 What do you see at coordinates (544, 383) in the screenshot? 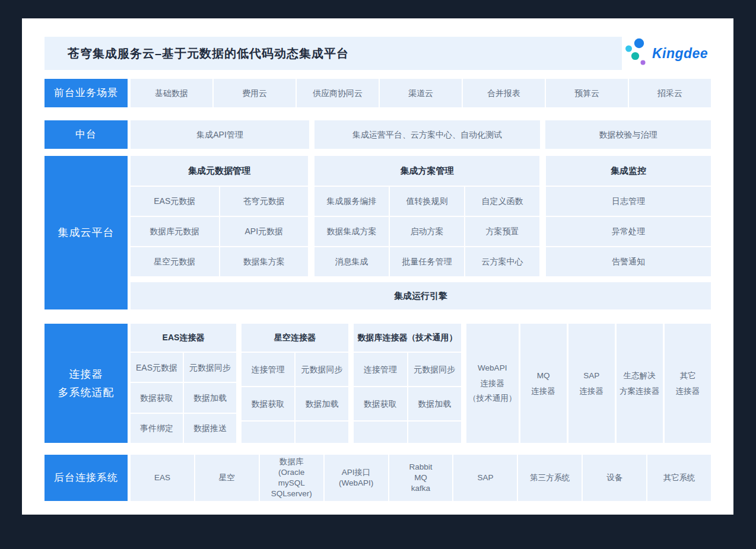
I see `tall-connector-cell: MQ 连接器` at bounding box center [544, 383].